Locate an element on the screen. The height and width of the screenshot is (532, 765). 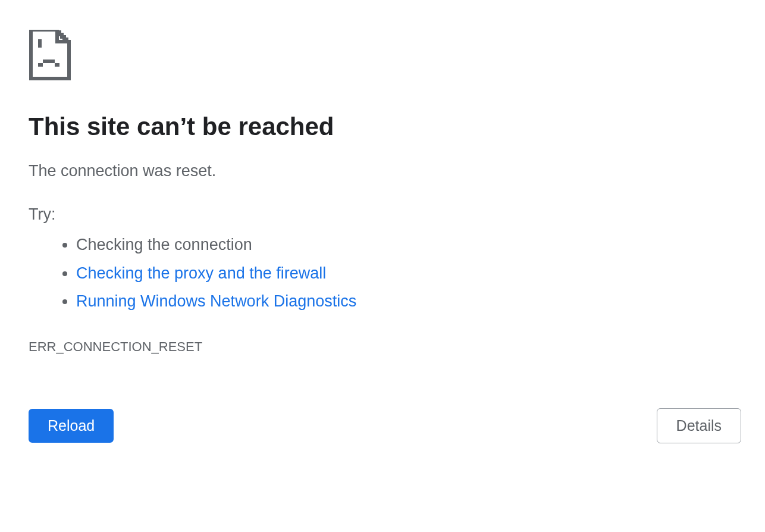
suggestion-item-connection: Checking the connection is located at coordinates (406, 245).